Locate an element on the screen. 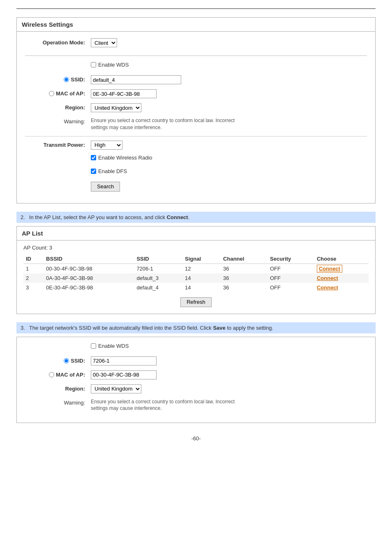  step3-enable-wds-label: Enable WDS is located at coordinates (113, 346).